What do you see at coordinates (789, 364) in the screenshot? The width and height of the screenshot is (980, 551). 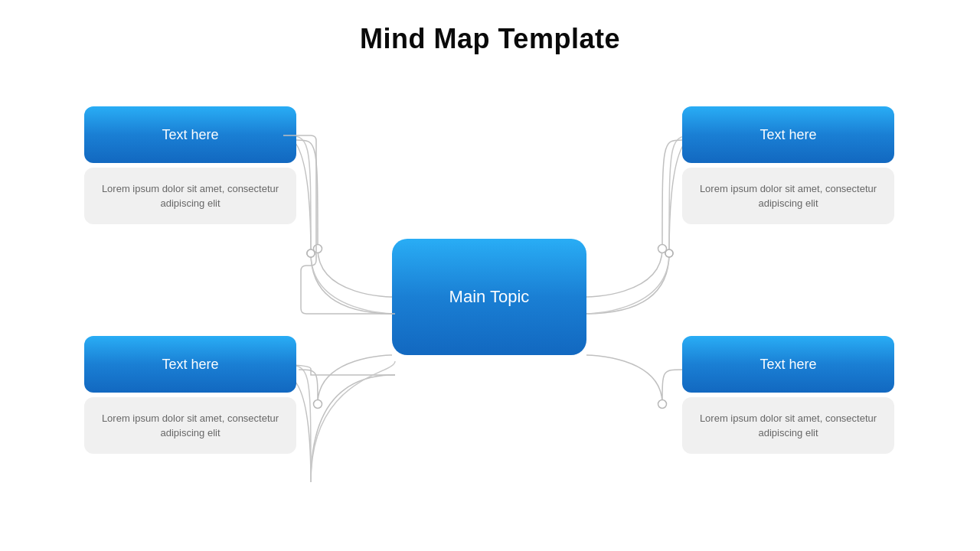 I see `node-br-blue: Text here` at bounding box center [789, 364].